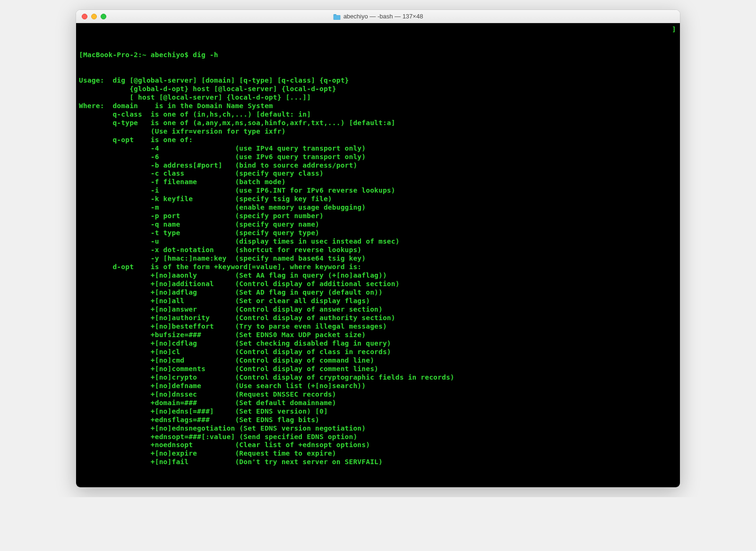 This screenshot has height=551, width=756. Describe the element at coordinates (378, 293) in the screenshot. I see `output-line: +[no]adflag (Set AD flag in query (defau…` at that location.